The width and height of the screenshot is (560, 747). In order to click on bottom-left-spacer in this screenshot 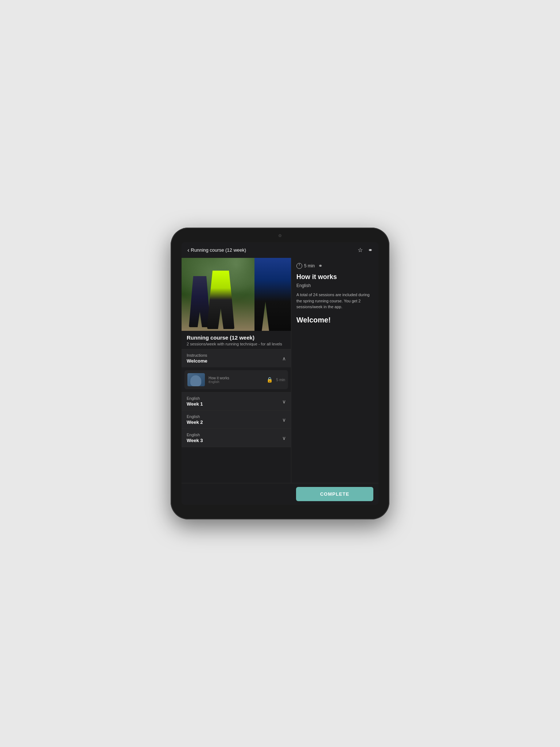, I will do `click(236, 494)`.